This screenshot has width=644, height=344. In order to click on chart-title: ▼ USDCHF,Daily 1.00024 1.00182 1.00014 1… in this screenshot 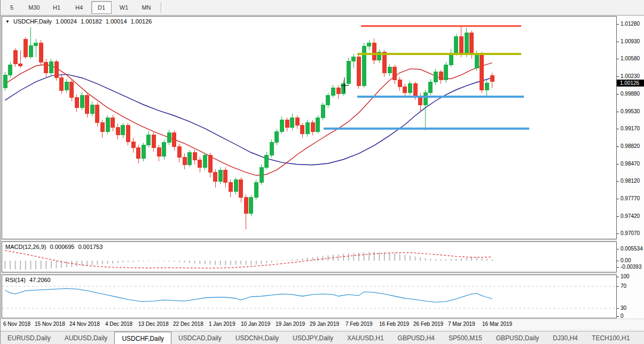, I will do `click(80, 21)`.